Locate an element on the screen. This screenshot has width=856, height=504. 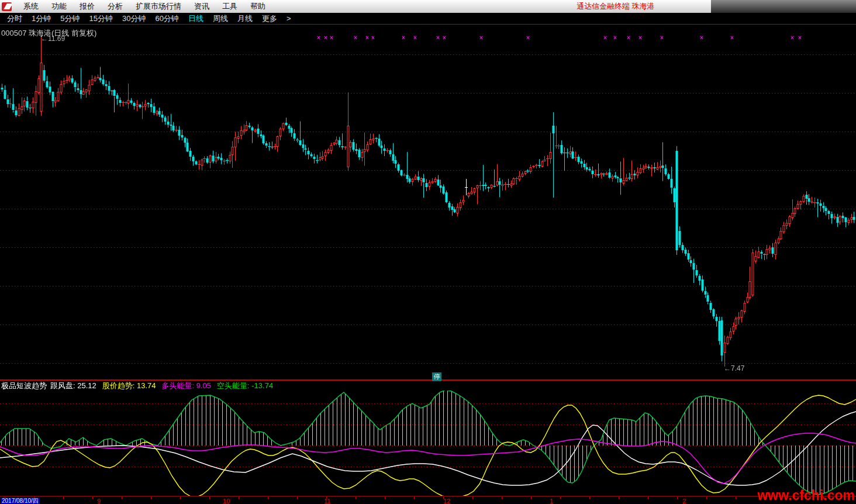
time-axis: 2017/08/10/四 910111212 is located at coordinates (428, 500).